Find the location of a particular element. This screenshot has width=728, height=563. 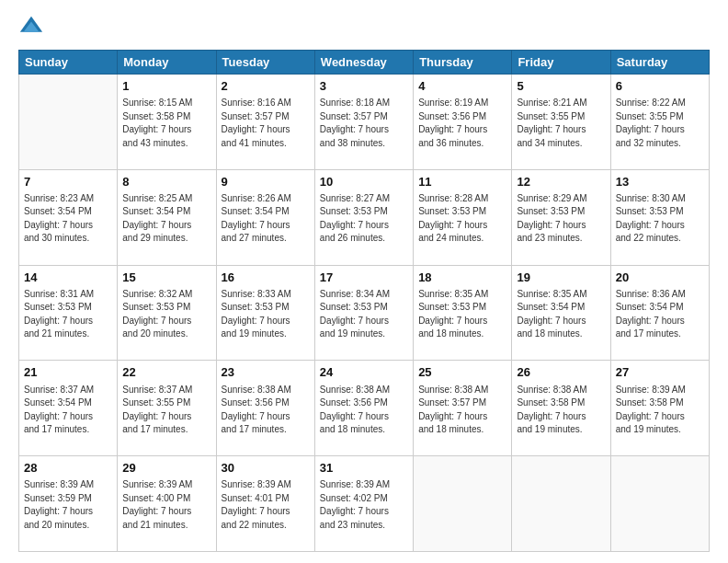

weekday-header-saturday: Saturday is located at coordinates (660, 63).